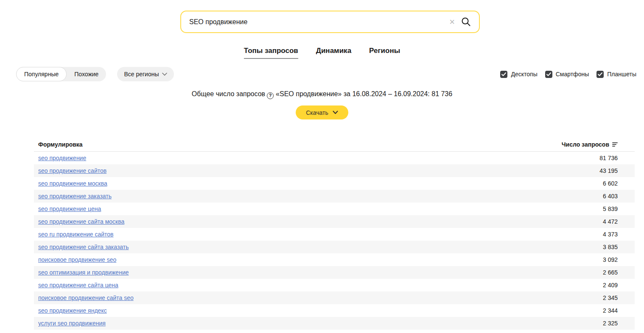 The height and width of the screenshot is (333, 644). What do you see at coordinates (73, 196) in the screenshot?
I see `query-link: seo продвижение заказать` at bounding box center [73, 196].